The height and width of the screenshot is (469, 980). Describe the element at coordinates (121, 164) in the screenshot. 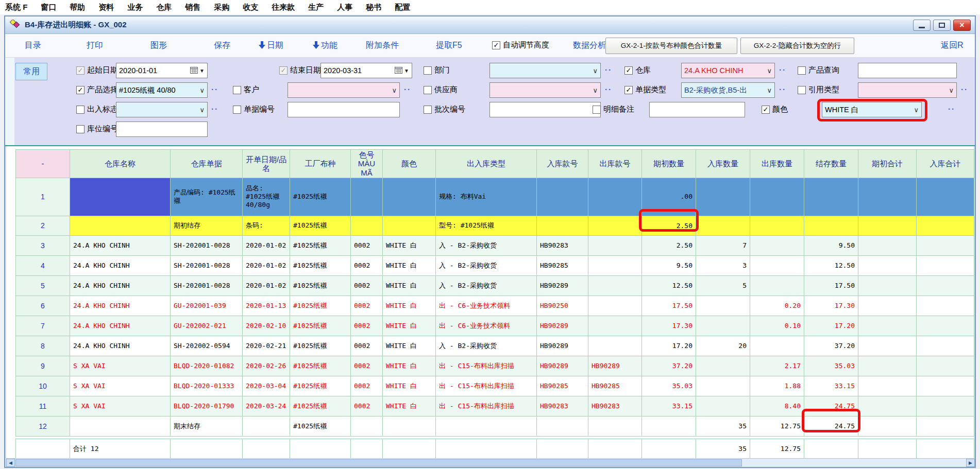

I see `column-header: 仓库名称` at that location.